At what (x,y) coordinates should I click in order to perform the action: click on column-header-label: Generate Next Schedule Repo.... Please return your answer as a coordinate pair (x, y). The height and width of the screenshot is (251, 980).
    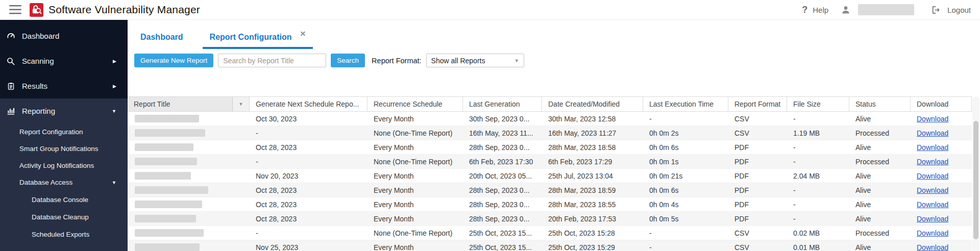
    Looking at the image, I should click on (307, 104).